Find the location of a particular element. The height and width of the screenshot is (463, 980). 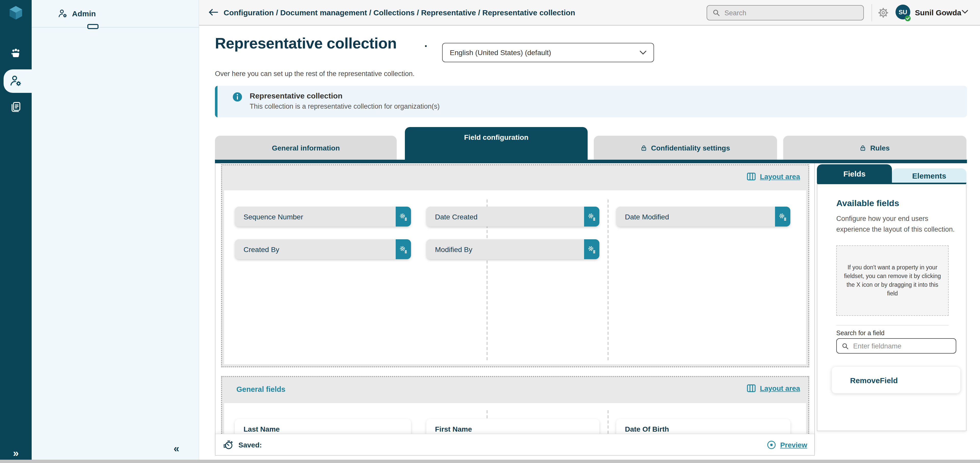

field-search-input is located at coordinates (902, 346).